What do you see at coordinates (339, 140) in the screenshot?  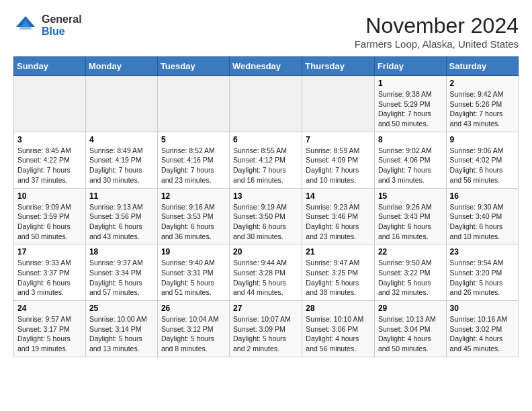 I see `day-number: 7` at bounding box center [339, 140].